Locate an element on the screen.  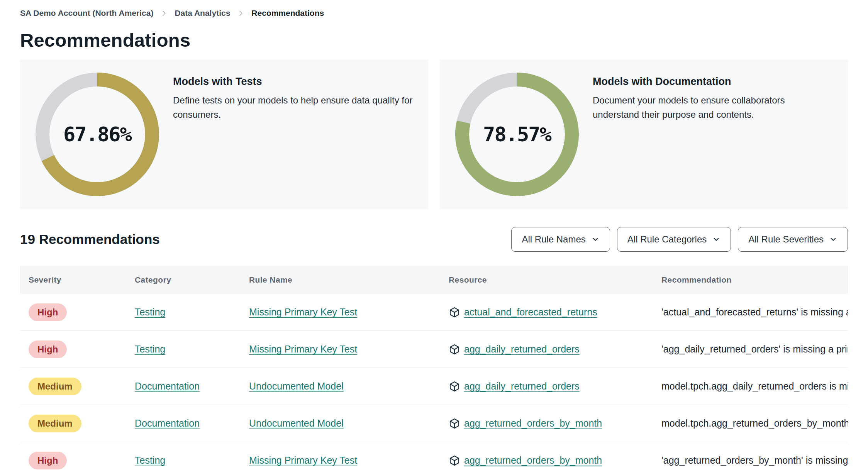
column-header-rule-name: Rule Name is located at coordinates (341, 280).